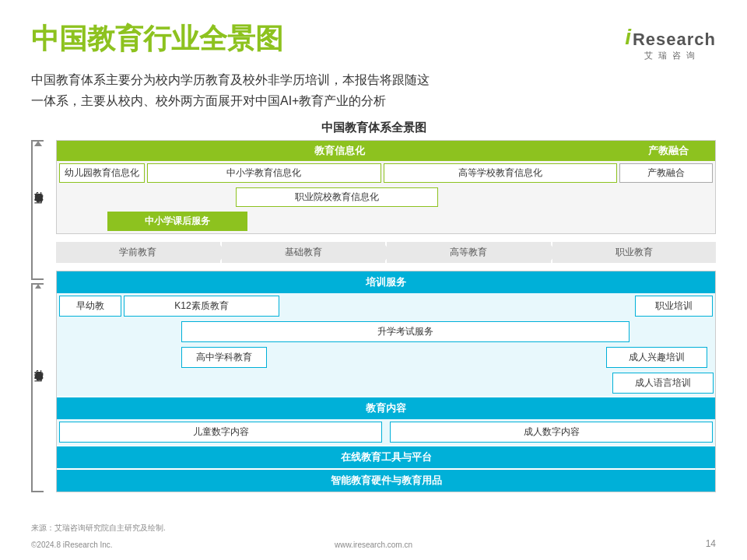 Image resolution: width=747 pixels, height=560 pixels. What do you see at coordinates (386, 221) in the screenshot?
I see `green-block-row: 中小学课后服务` at bounding box center [386, 221].